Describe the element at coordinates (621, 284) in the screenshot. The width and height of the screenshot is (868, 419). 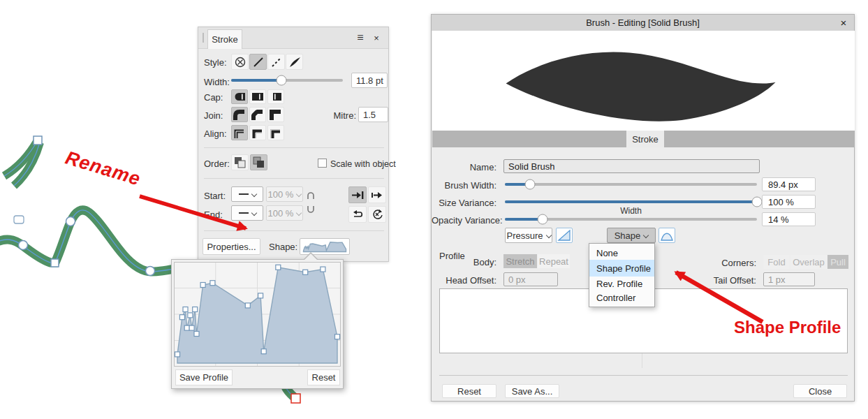
I see `menu-item-rev-profile: Rev. Profile` at that location.